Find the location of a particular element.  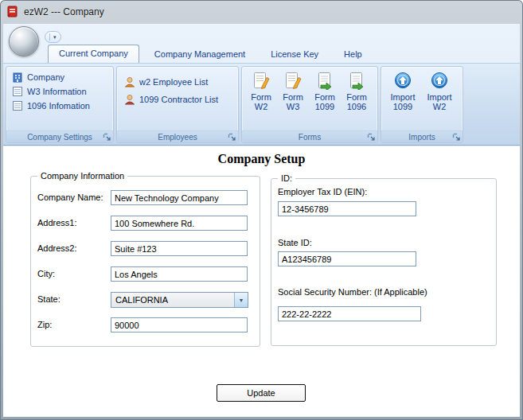

ribbon-item-company: Company is located at coordinates (60, 77).